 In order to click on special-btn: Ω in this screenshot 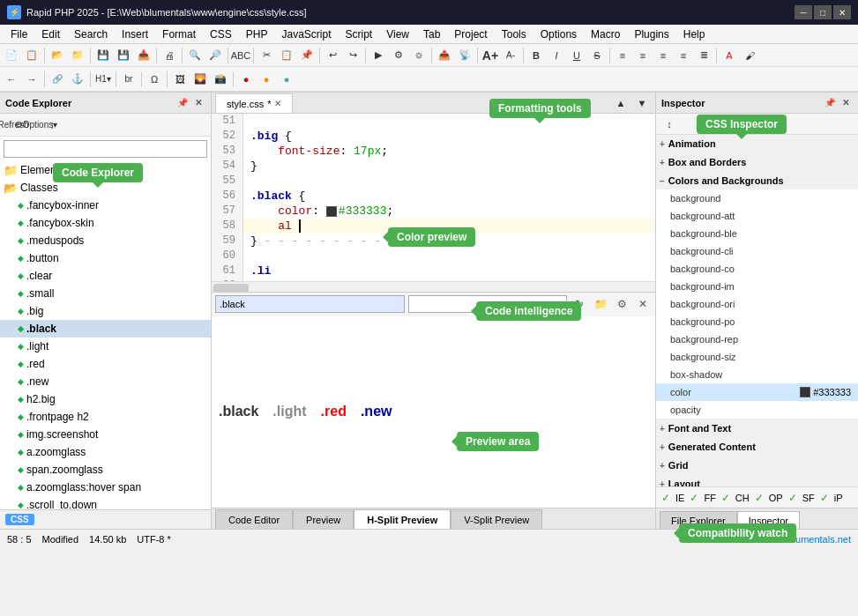, I will do `click(154, 79)`.